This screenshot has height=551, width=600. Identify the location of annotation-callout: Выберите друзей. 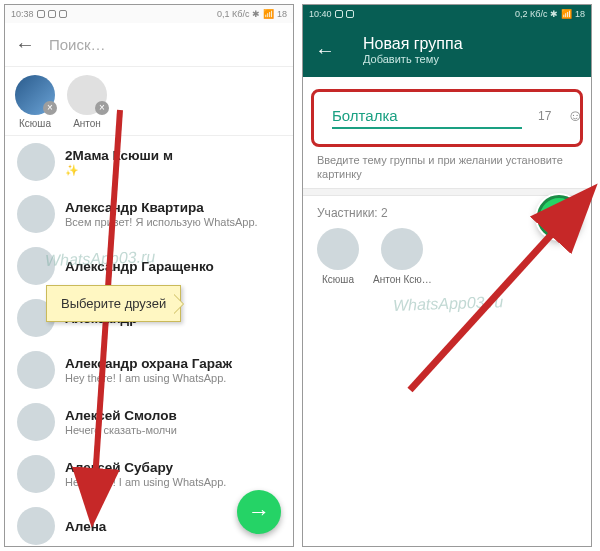
(114, 304).